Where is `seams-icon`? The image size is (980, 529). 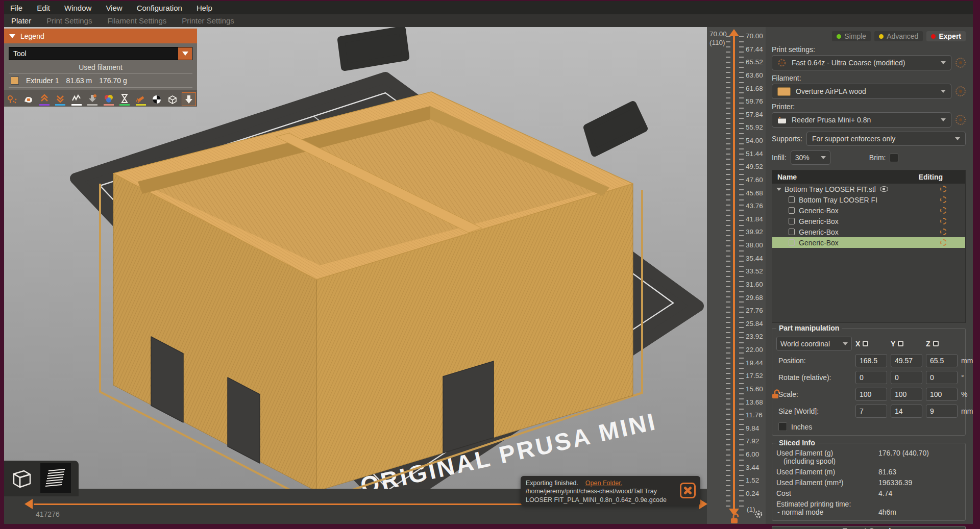 seams-icon is located at coordinates (77, 99).